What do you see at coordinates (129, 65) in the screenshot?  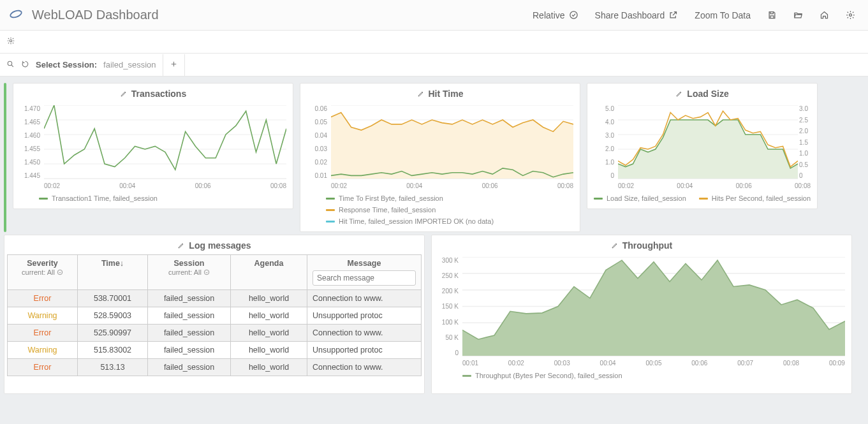 I see `session-value: failed_session` at bounding box center [129, 65].